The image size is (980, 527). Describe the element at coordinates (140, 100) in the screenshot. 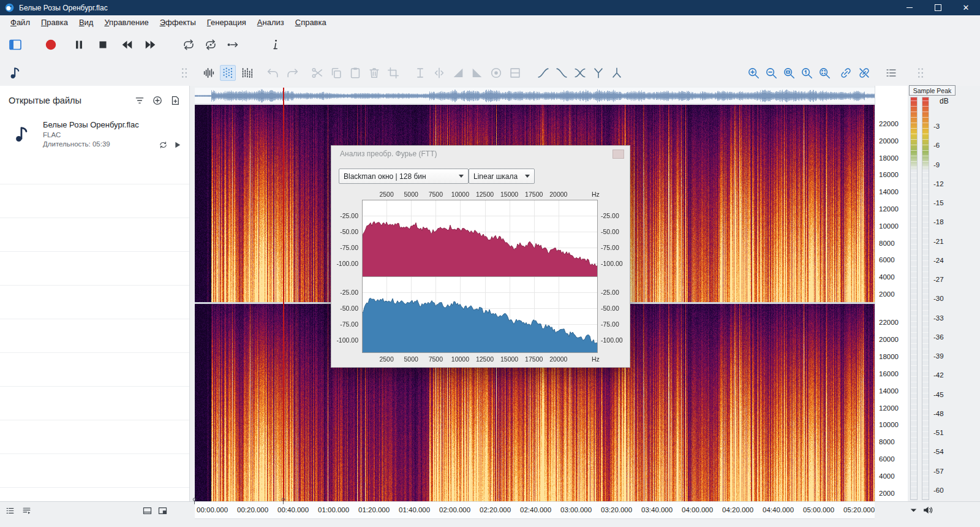

I see `sort-files-button` at that location.